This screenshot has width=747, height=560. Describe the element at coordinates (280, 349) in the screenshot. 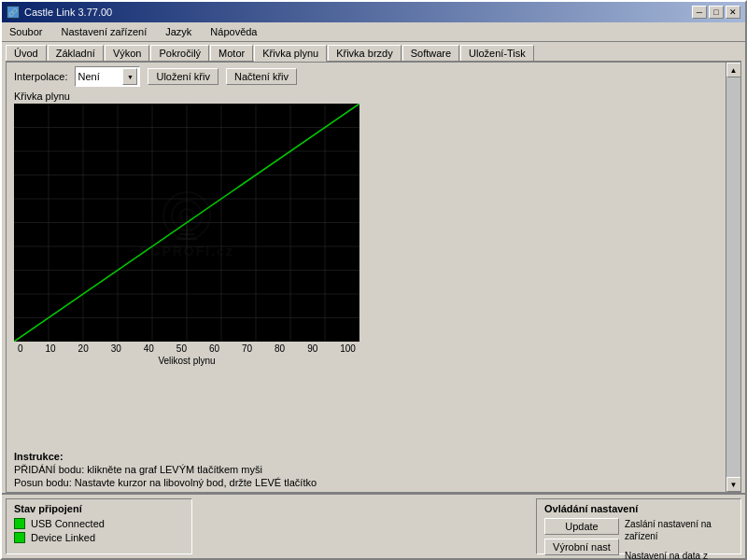

I see `x-label-80: 80` at that location.